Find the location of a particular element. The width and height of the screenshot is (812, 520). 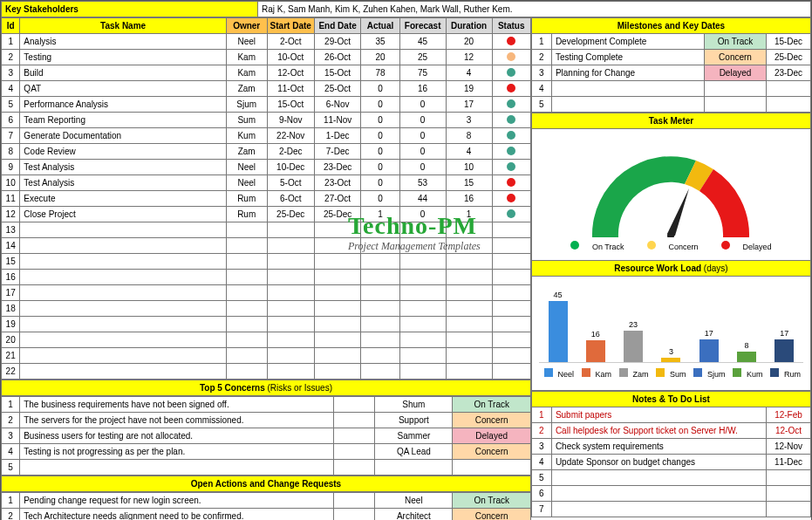

table-row: 4Testing is not progressing as per the p… is located at coordinates (267, 452).